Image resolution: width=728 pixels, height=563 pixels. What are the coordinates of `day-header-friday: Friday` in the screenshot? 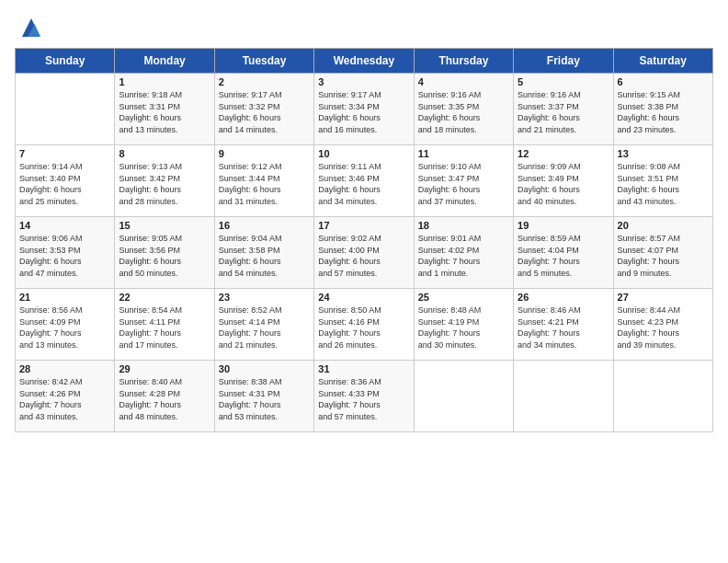 It's located at (563, 61).